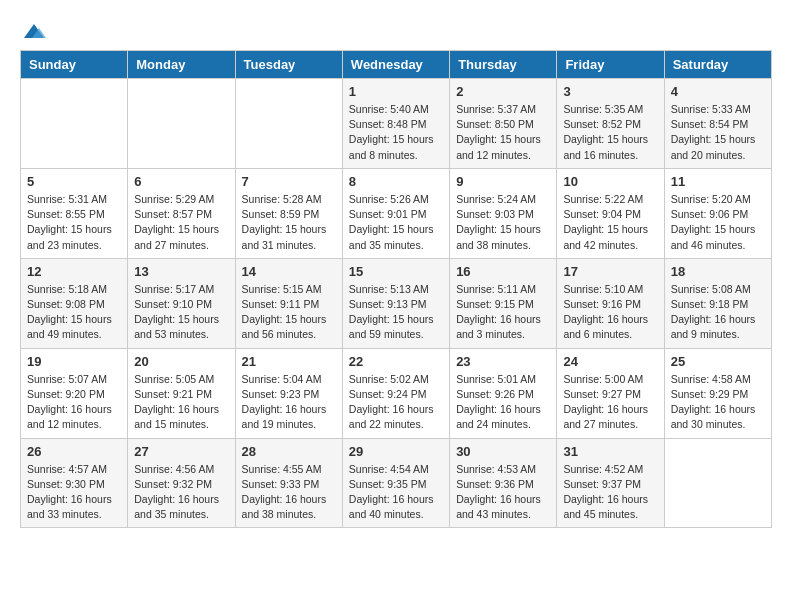 This screenshot has height=612, width=792. I want to click on weekday-header-saturday: Saturday, so click(718, 65).